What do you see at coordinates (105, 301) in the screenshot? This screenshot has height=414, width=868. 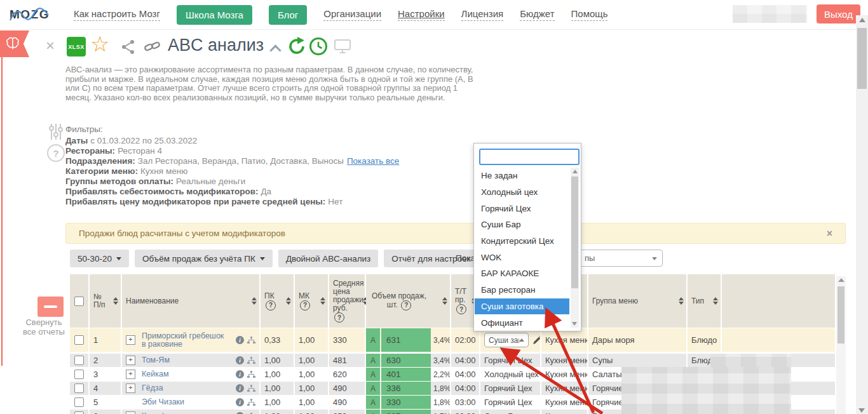 I see `header-cell-num: № П/п` at bounding box center [105, 301].